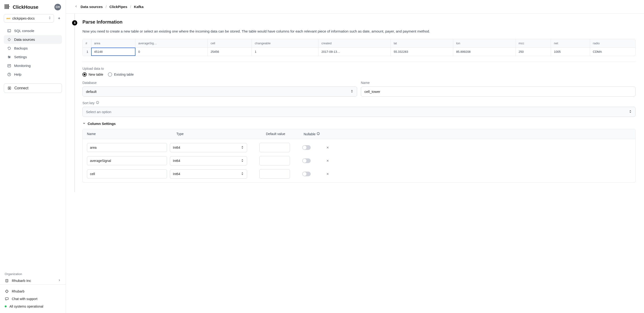  What do you see at coordinates (221, 134) in the screenshot?
I see `col-header-type: Type` at bounding box center [221, 134].